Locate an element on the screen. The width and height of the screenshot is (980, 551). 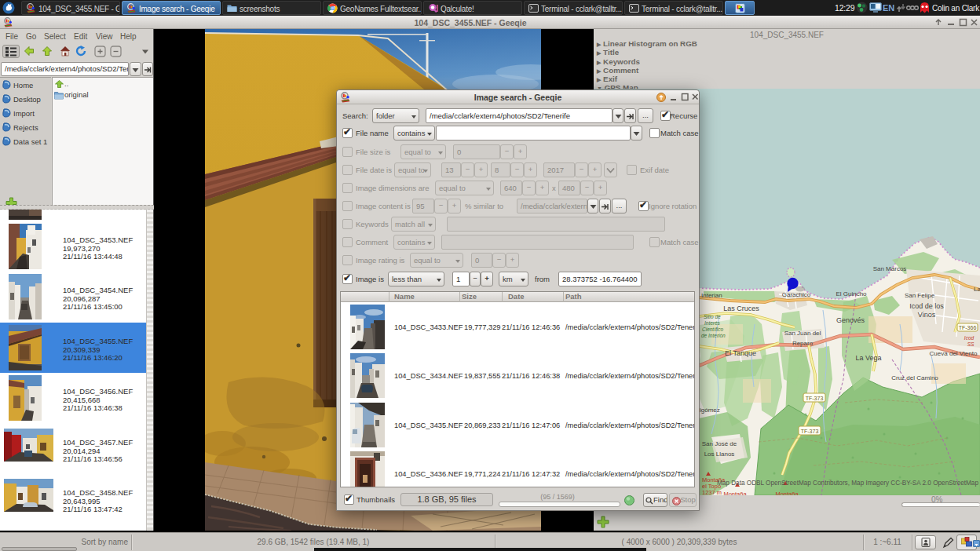
svg-text: Cueva del Viento is located at coordinates (953, 353).